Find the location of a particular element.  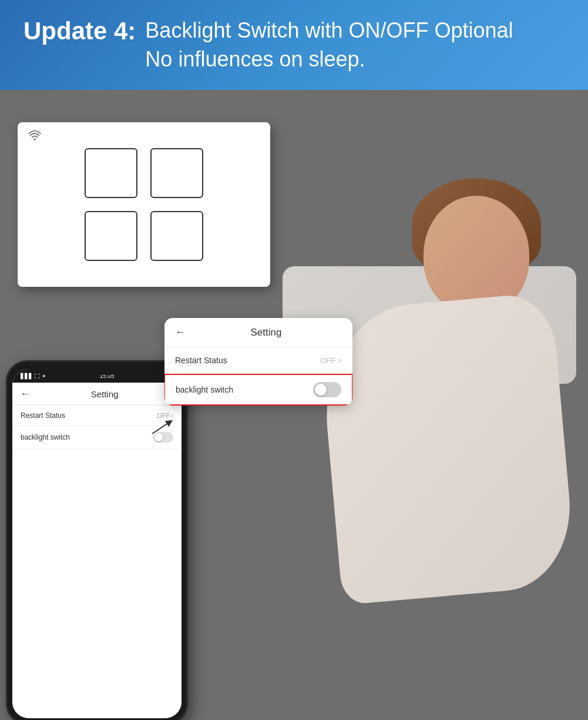

popup-header: ← Setting is located at coordinates (258, 333).